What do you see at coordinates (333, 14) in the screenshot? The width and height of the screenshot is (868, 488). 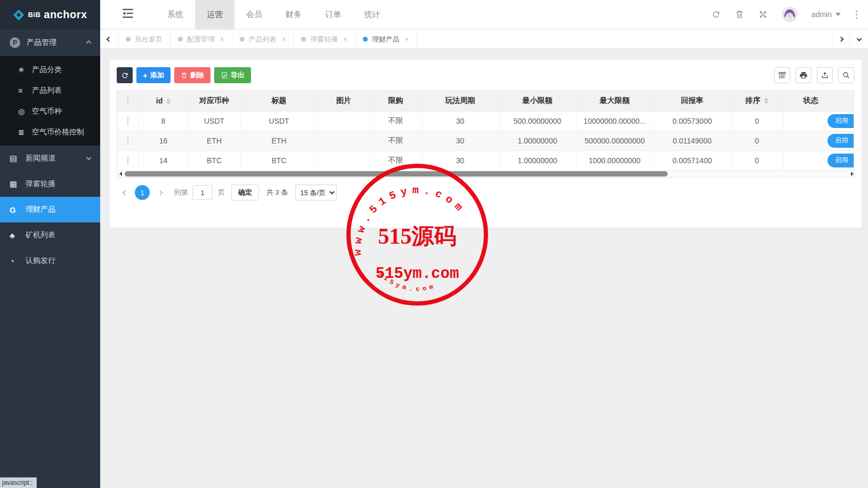 I see `nav-item-orders: 订单` at bounding box center [333, 14].